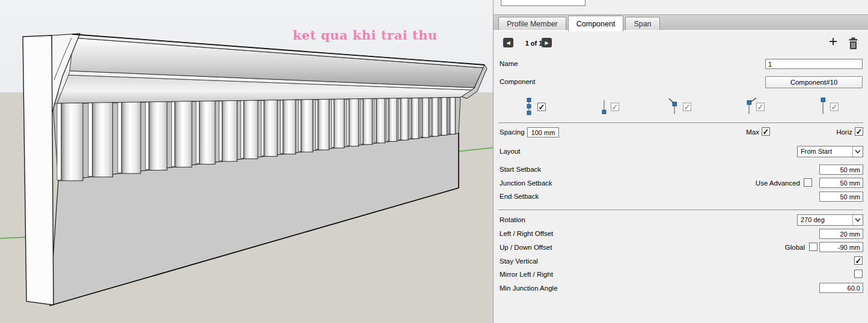 This screenshot has height=323, width=868. What do you see at coordinates (787, 247) in the screenshot?
I see `global-label: Global` at bounding box center [787, 247].